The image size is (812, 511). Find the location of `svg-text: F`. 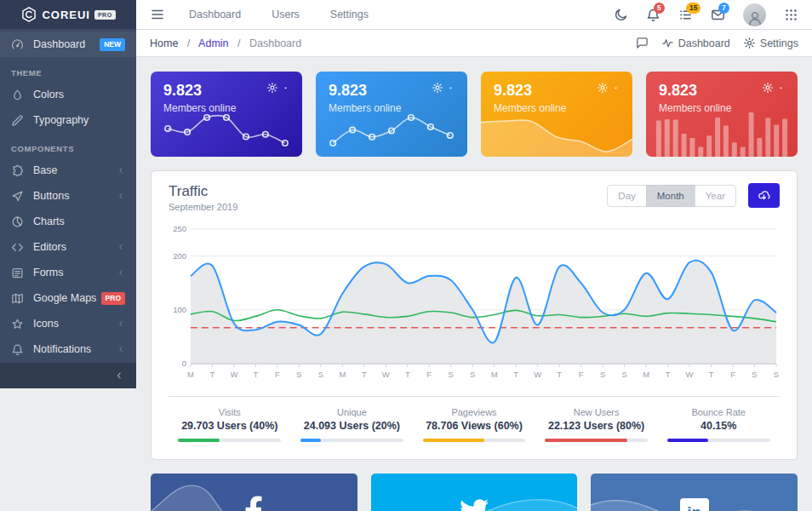

svg-text: F is located at coordinates (277, 375).